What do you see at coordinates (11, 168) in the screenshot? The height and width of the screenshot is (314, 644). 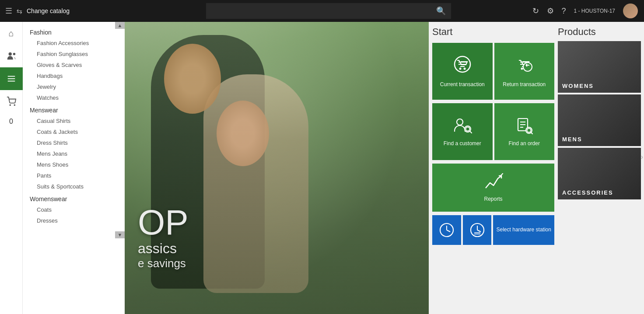 I see `icon-strip: ⌂ 0` at bounding box center [11, 168].